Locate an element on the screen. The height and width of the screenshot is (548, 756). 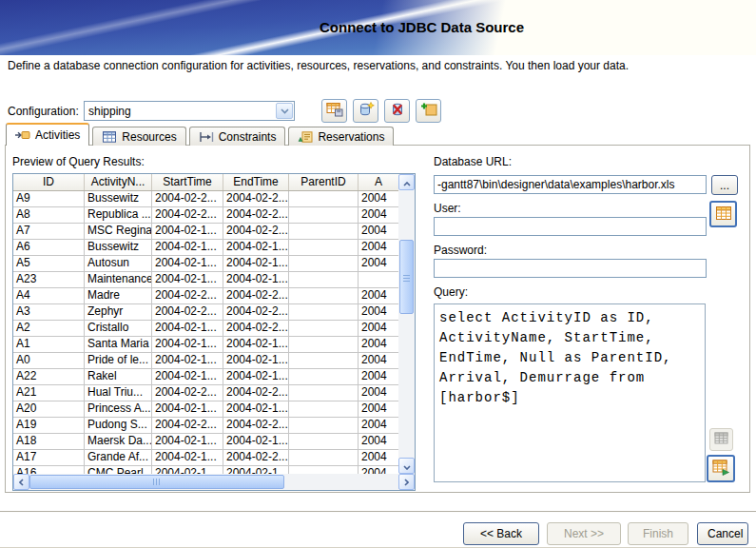
tab-constraints: Constraints is located at coordinates (238, 136).